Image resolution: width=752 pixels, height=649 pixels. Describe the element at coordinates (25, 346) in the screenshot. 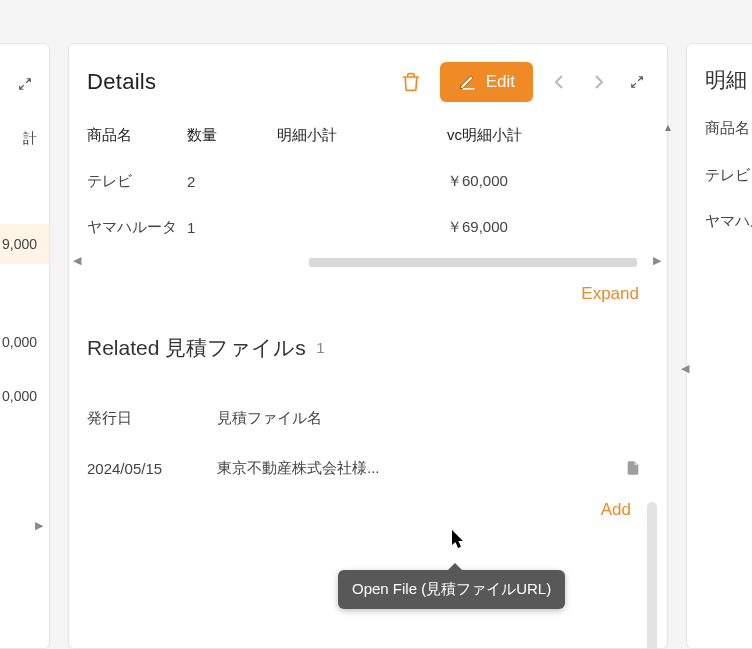

I see `prev-record-panel: 計 9,000 0,000 0,000 ▶` at that location.